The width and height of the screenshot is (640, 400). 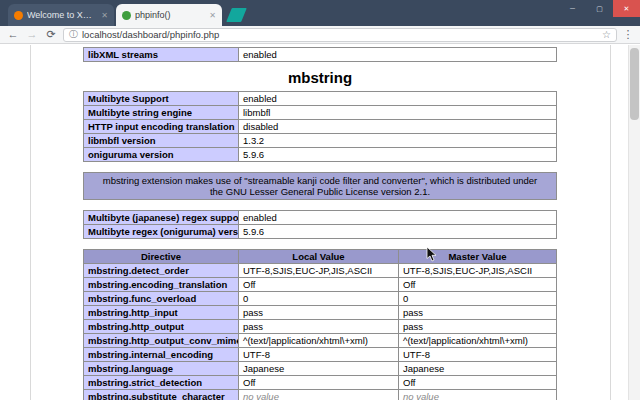 What do you see at coordinates (162, 155) in the screenshot?
I see `label-cell: oniguruma version` at bounding box center [162, 155].